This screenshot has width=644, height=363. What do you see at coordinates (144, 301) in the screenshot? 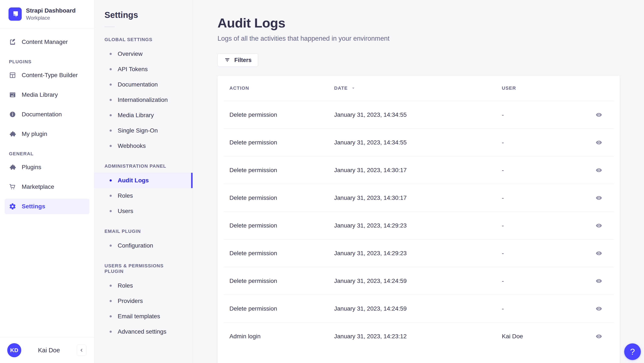
I see `subnav-item-providers: Providers` at bounding box center [144, 301].